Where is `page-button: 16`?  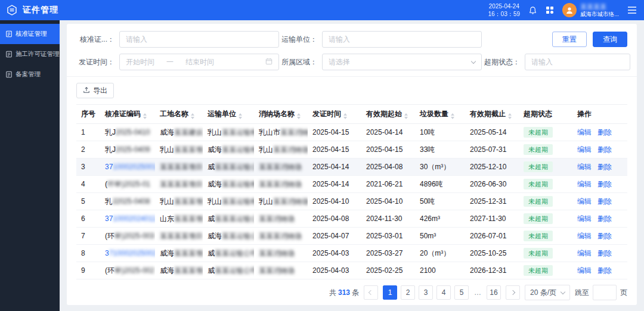 page-button: 16 is located at coordinates (494, 293).